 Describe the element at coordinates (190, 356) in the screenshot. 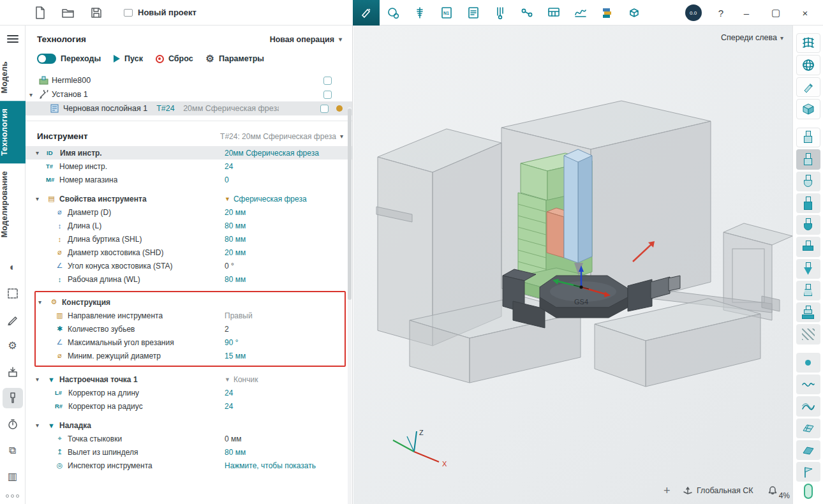

I see `prop-row-min-diameter: ⌀Миним. режущий диаметр 15 мм` at that location.